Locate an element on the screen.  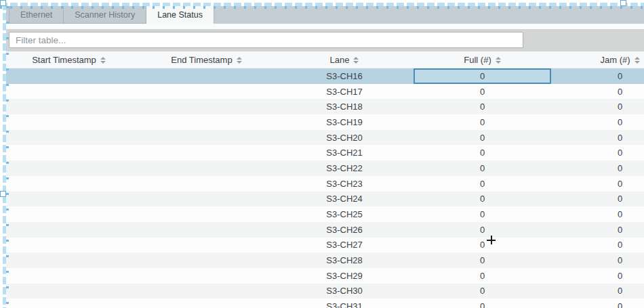
table-row: S3-CH16 0 0 is located at coordinates (322, 76).